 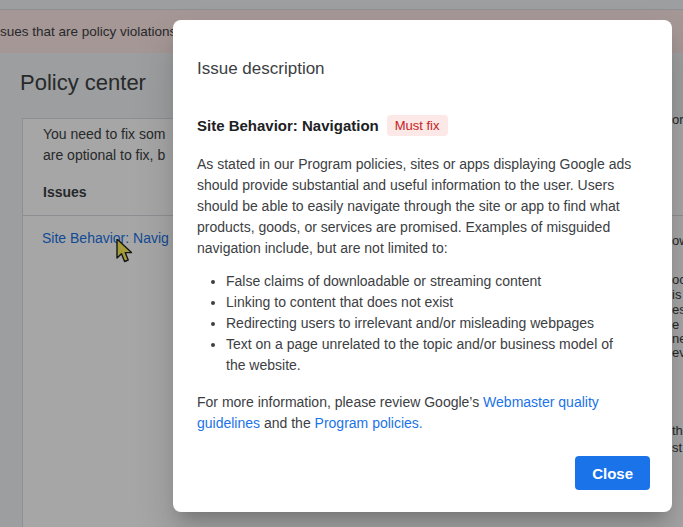 I want to click on more-info-text: For more information, please review Goog…, so click(x=422, y=413).